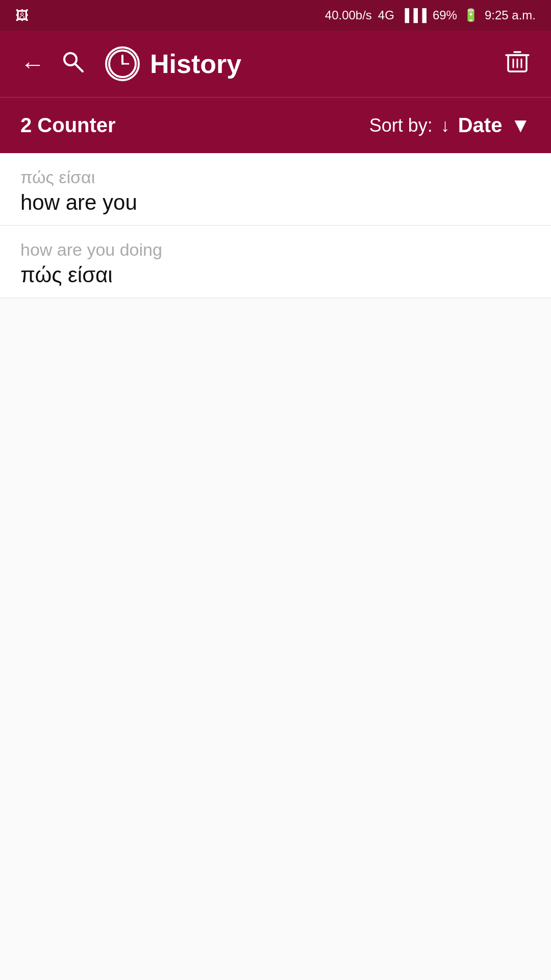  Describe the element at coordinates (413, 15) in the screenshot. I see `signal-icon: ▐▐▐` at that location.